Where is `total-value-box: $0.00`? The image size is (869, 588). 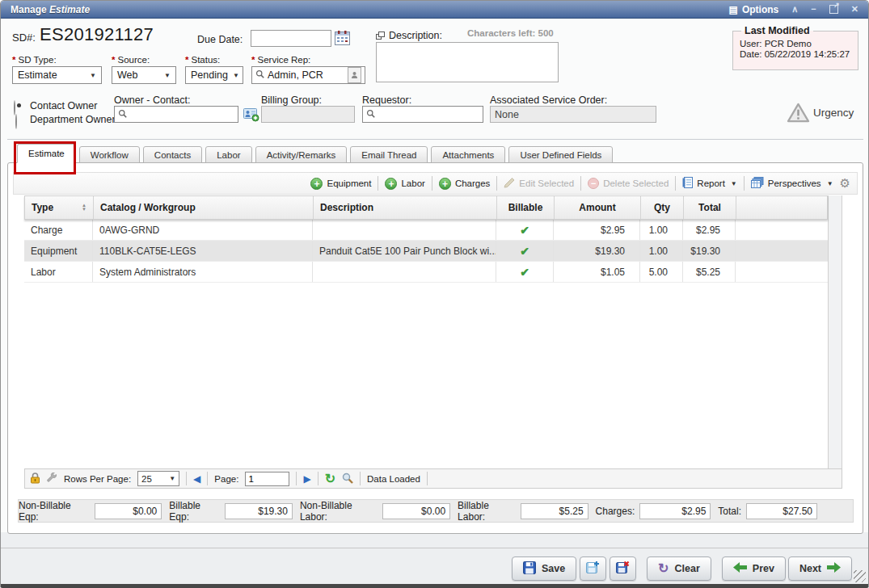
total-value-box: $0.00 is located at coordinates (129, 511).